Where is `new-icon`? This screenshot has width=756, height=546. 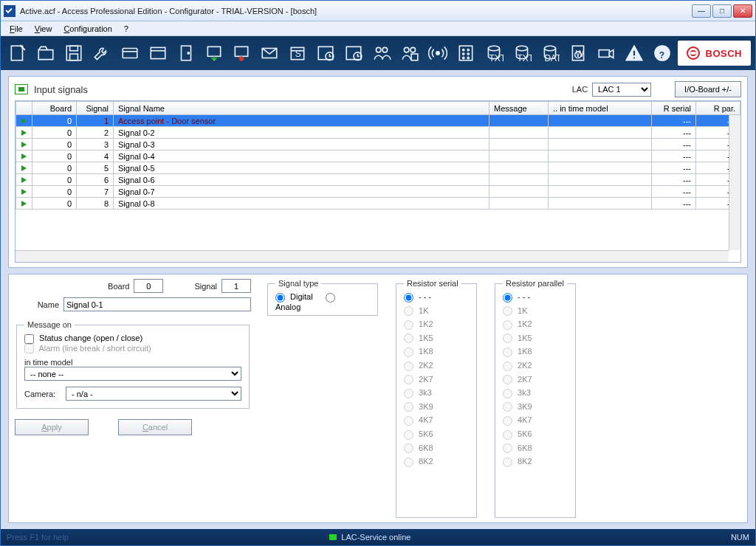 new-icon is located at coordinates (18, 53).